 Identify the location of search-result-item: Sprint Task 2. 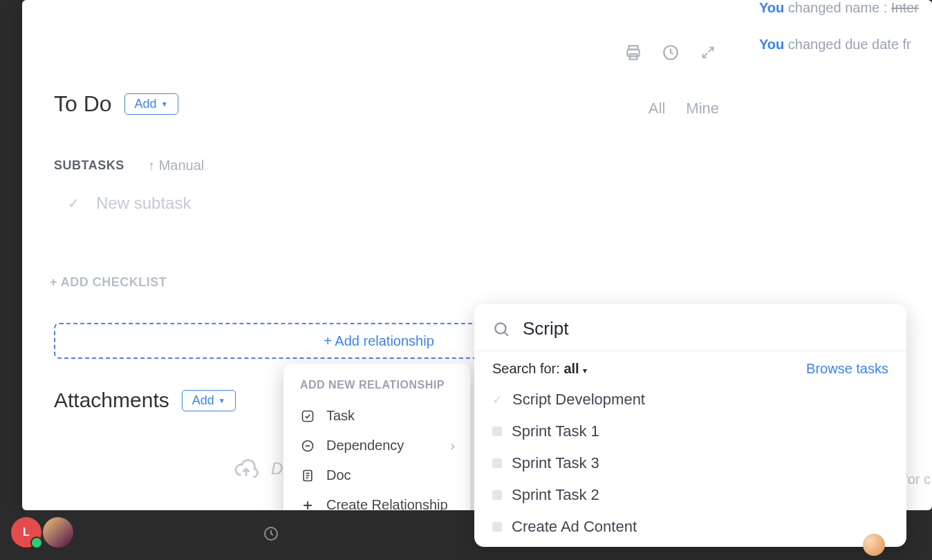
(690, 495).